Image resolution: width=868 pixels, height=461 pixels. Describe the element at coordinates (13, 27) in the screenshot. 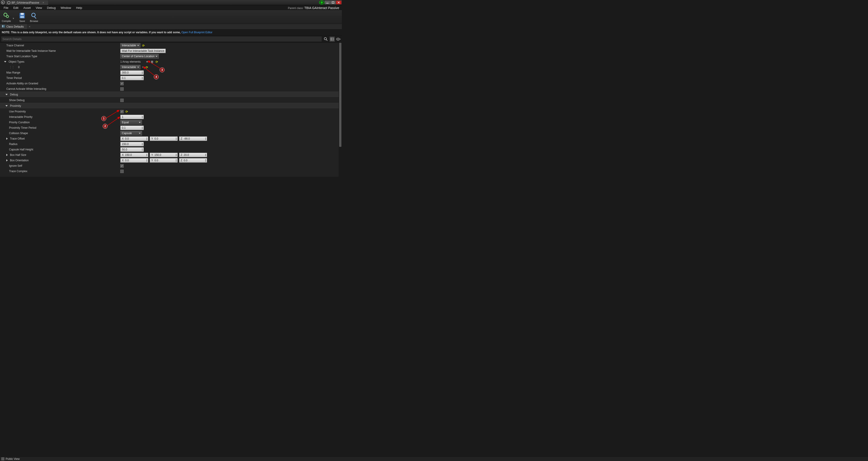

I see `tab-class-defaults: Class Defaults` at that location.